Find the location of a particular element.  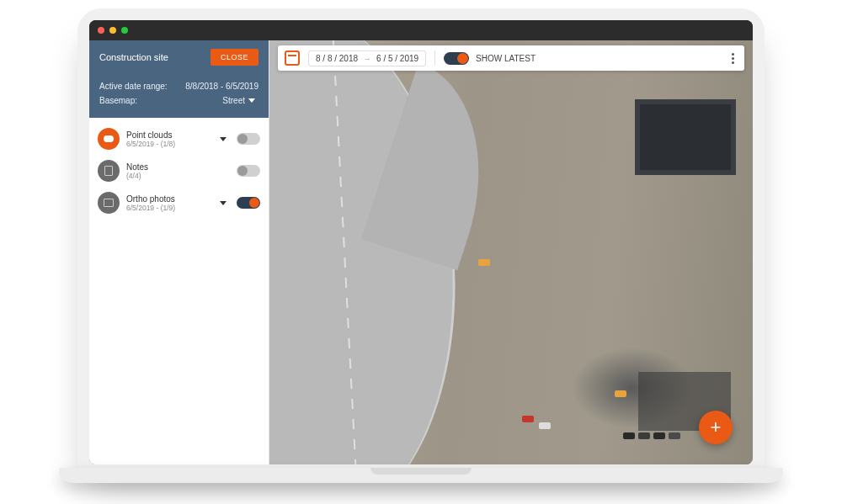

layer-title: Ortho photos is located at coordinates (170, 199).